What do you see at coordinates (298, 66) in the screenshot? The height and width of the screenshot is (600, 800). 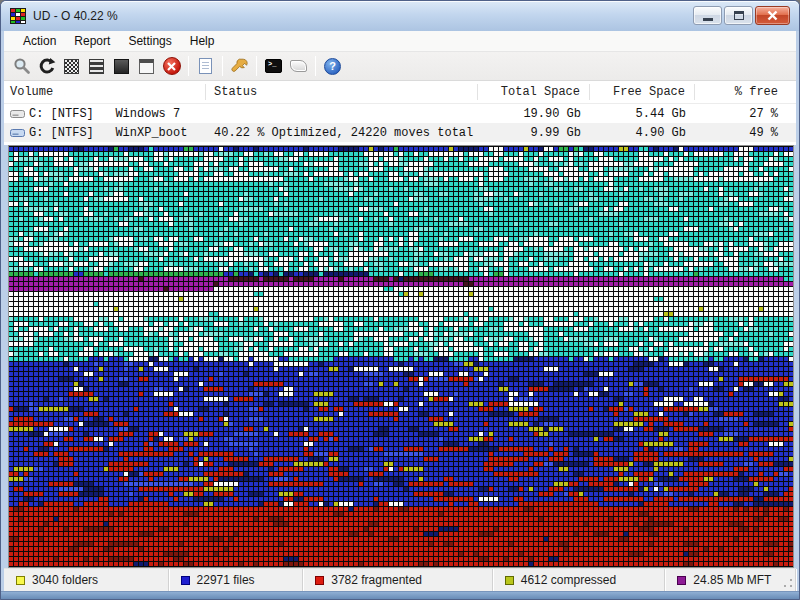 I see `scroll-icon` at bounding box center [298, 66].